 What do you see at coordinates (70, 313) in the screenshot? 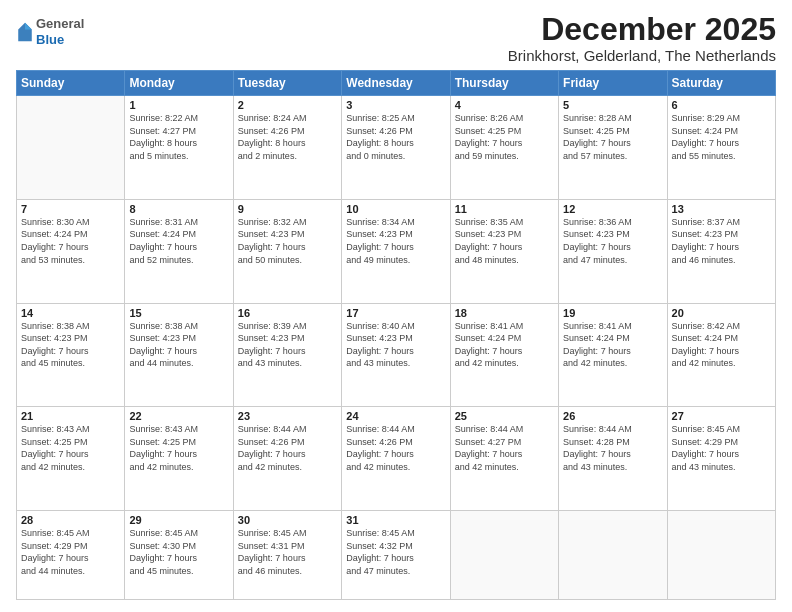
I see `day-number: 14` at bounding box center [70, 313].